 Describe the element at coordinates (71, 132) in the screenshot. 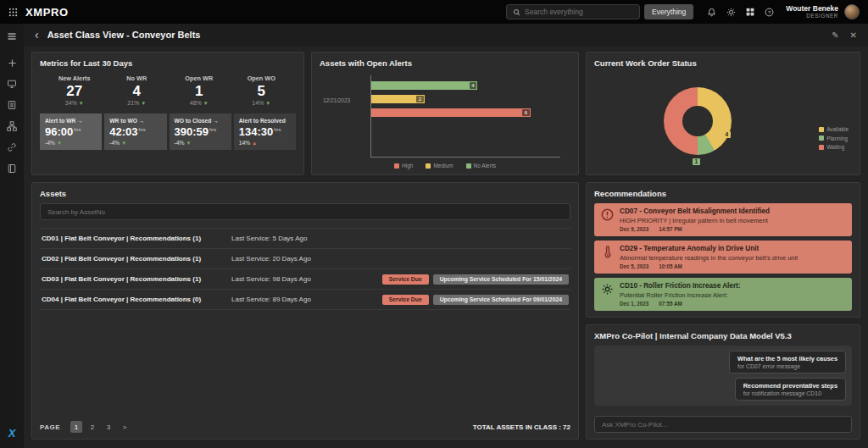

I see `duration-alert-to-wr: Alert to WR → 96:00hrs -4% ▼` at that location.